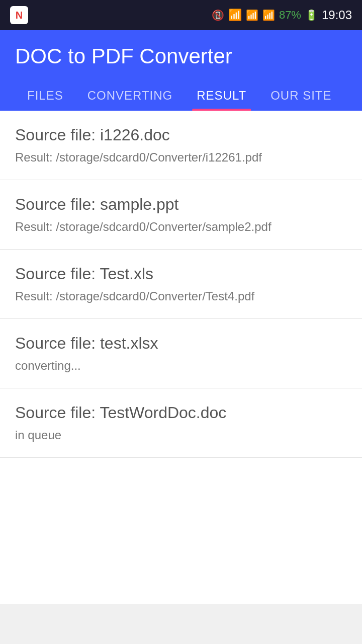  I want to click on battery-indicator: 87%, so click(290, 15).